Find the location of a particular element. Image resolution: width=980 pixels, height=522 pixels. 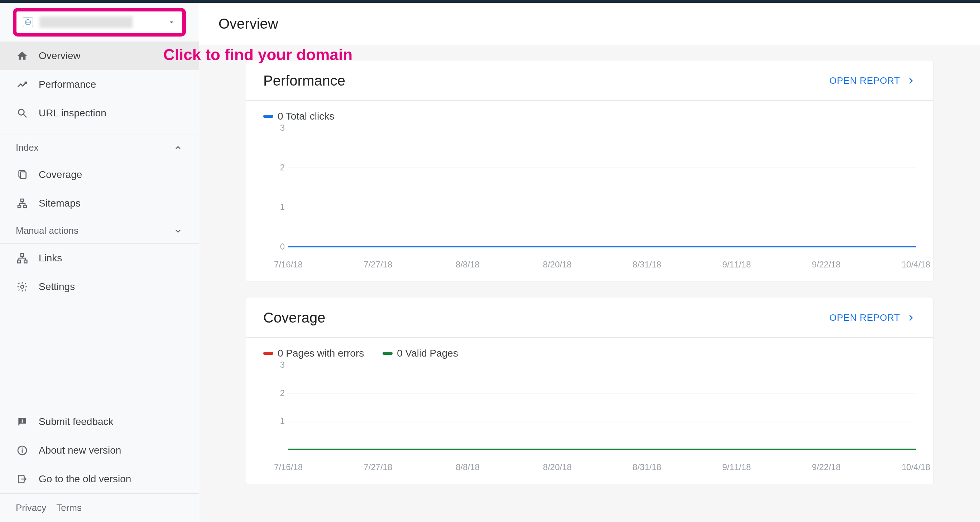

coverage-chart: 123 7/16/187/27/188/8/188/20/188/31/189/… is located at coordinates (591, 419).